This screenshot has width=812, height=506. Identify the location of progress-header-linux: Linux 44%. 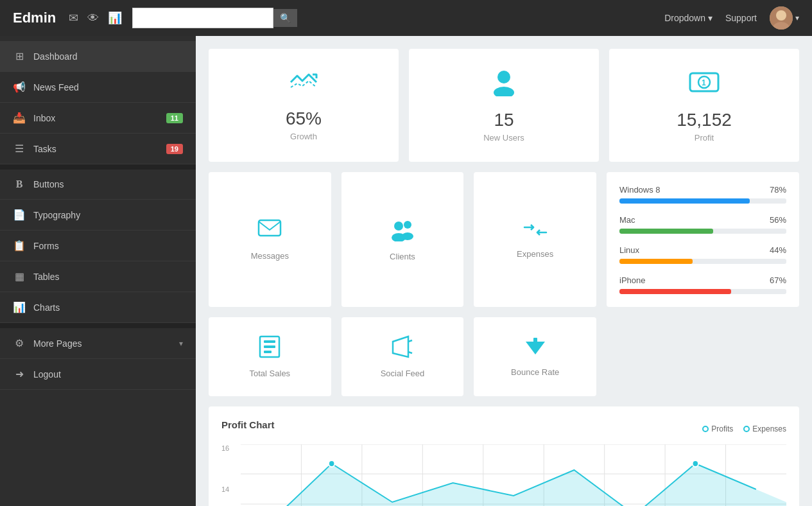
(703, 250).